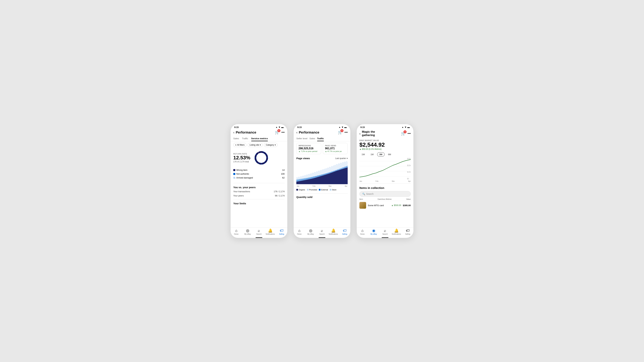 The width and height of the screenshot is (644, 362). Describe the element at coordinates (370, 194) in the screenshot. I see `search-placeholder: Search` at that location.